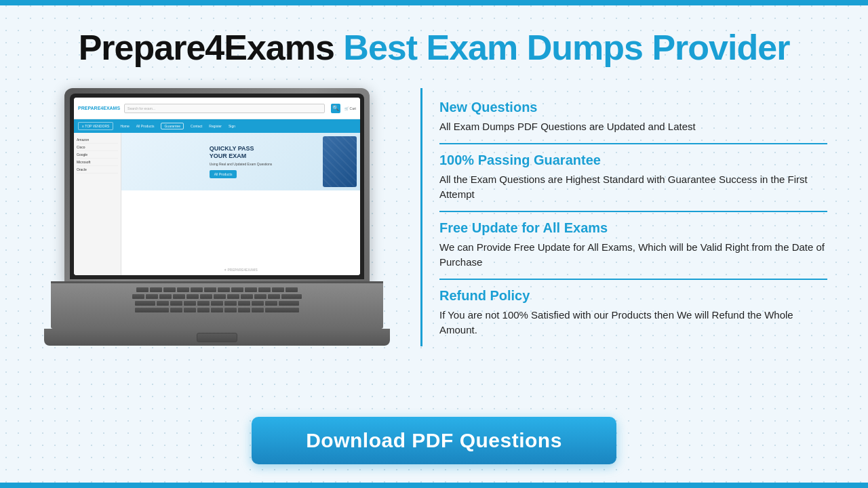 This screenshot has width=868, height=488. What do you see at coordinates (241, 164) in the screenshot?
I see `screen-hero-sub: Using Real and Updated Exam Questions` at bounding box center [241, 164].